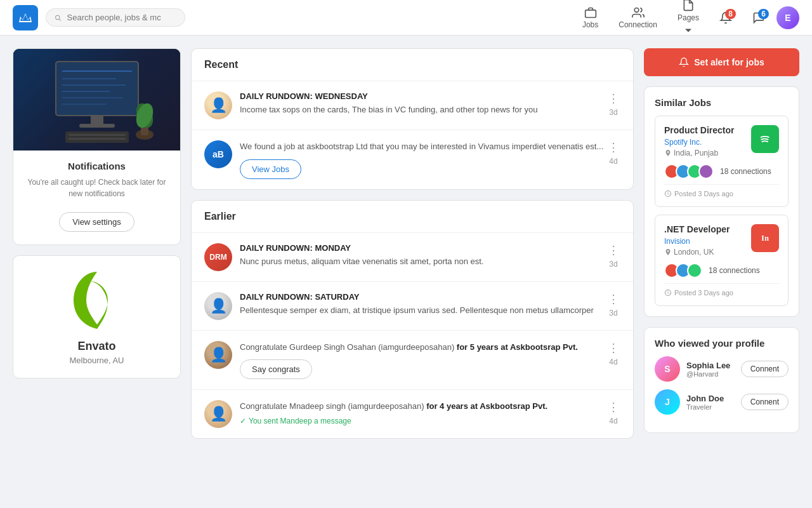 The height and width of the screenshot is (508, 812). I want to click on nav-pages-label: Pages, so click(688, 18).